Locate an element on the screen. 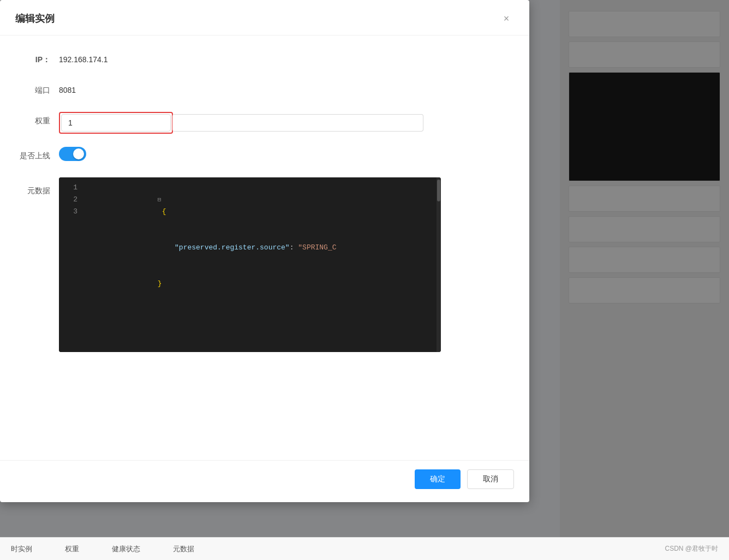 The height and width of the screenshot is (560, 729). weight-input-extended is located at coordinates (298, 123).